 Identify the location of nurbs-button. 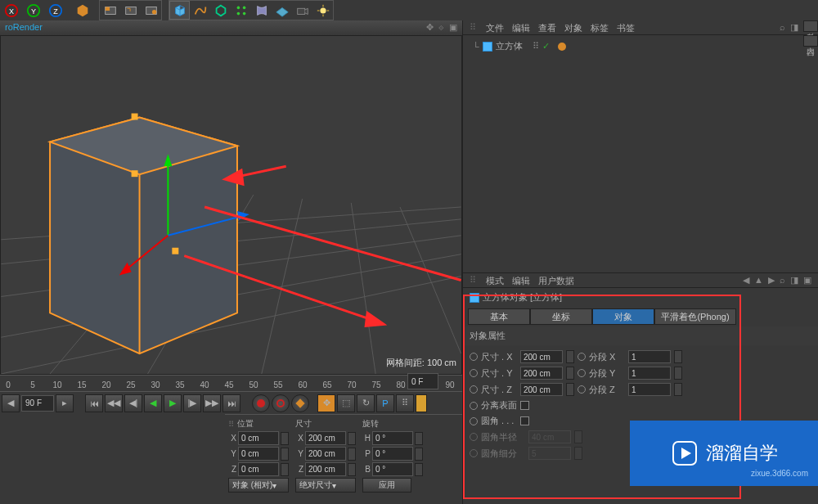
(221, 10).